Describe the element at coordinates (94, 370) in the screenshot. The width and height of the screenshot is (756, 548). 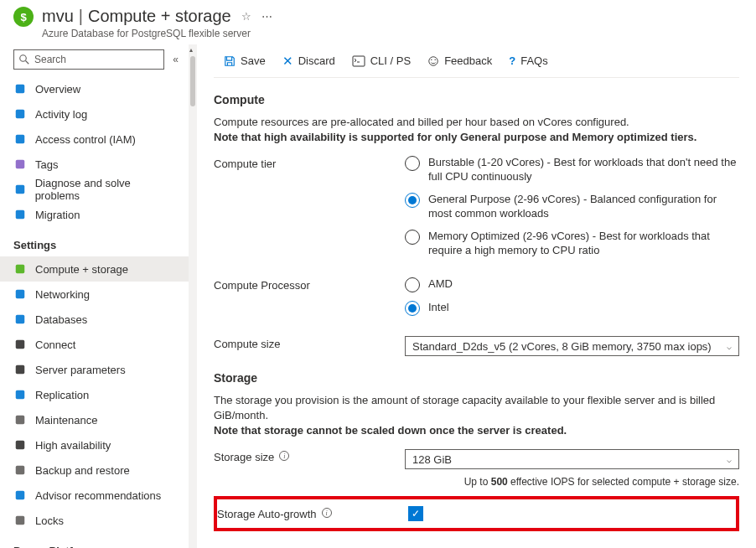
I see `sidebar-item-server-parameters: Server parameters` at that location.